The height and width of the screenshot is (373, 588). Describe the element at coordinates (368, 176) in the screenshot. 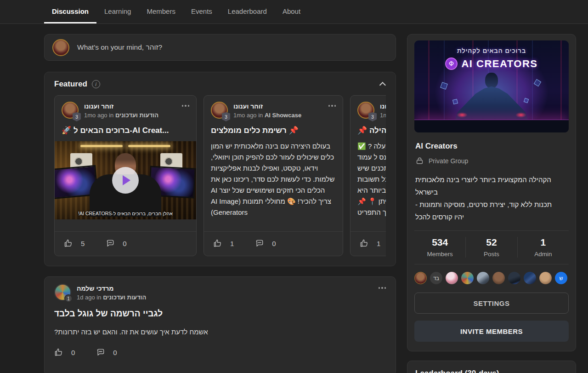

I see `featured-post-card: 3 זוהר וענונו 1mo 📌 קהילה ✅ ? למעלה היכ` at that location.